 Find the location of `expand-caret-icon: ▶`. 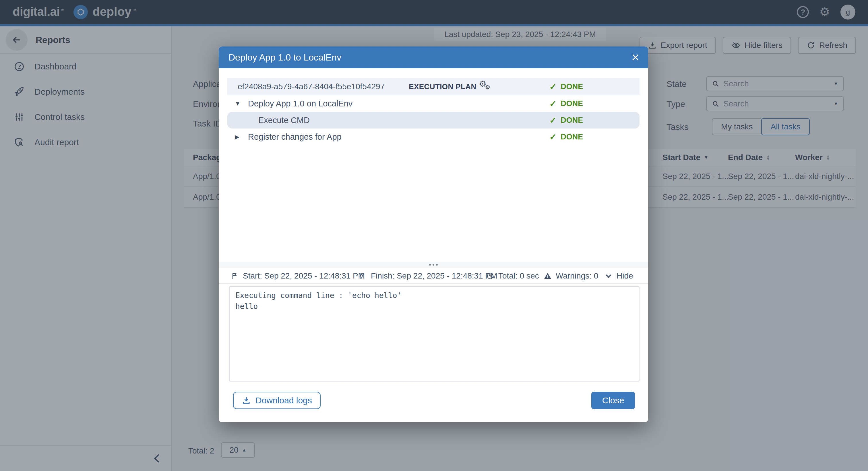

expand-caret-icon: ▶ is located at coordinates (237, 137).